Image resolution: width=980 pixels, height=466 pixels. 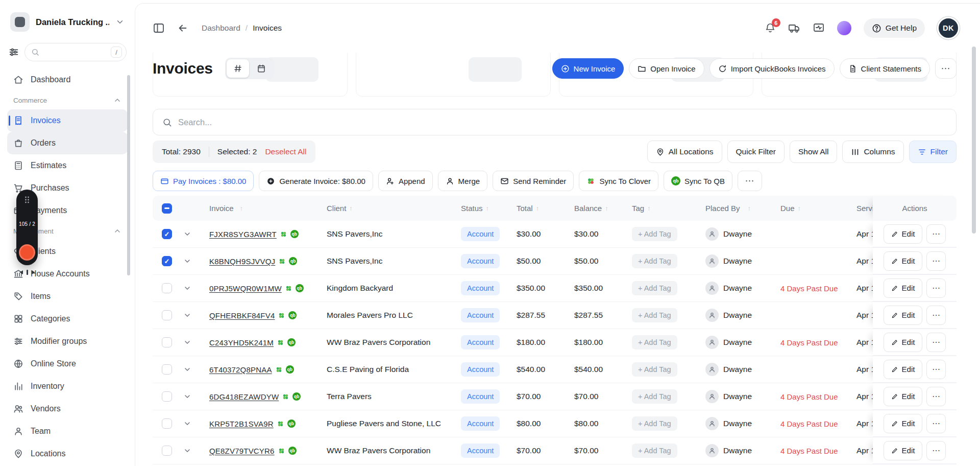 What do you see at coordinates (246, 288) in the screenshot?
I see `invoice-id-link: 0PRJ5WQR0W1MW` at bounding box center [246, 288].